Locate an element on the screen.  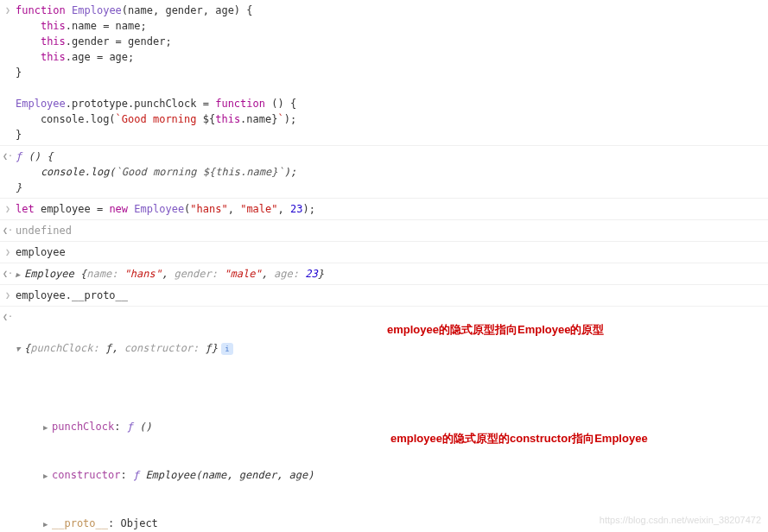
console-output-row: ❮· ƒ () { console.log(`Good morning ${th… is located at coordinates (384, 171).